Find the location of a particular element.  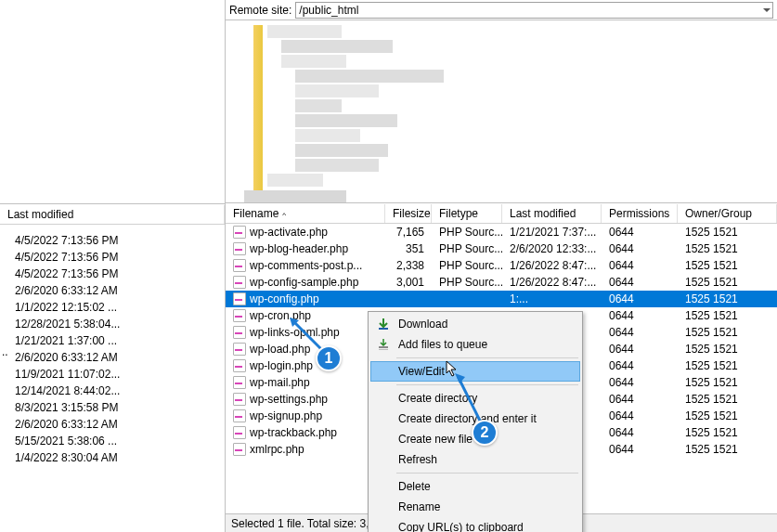

menu-delete: Delete is located at coordinates (475, 487).